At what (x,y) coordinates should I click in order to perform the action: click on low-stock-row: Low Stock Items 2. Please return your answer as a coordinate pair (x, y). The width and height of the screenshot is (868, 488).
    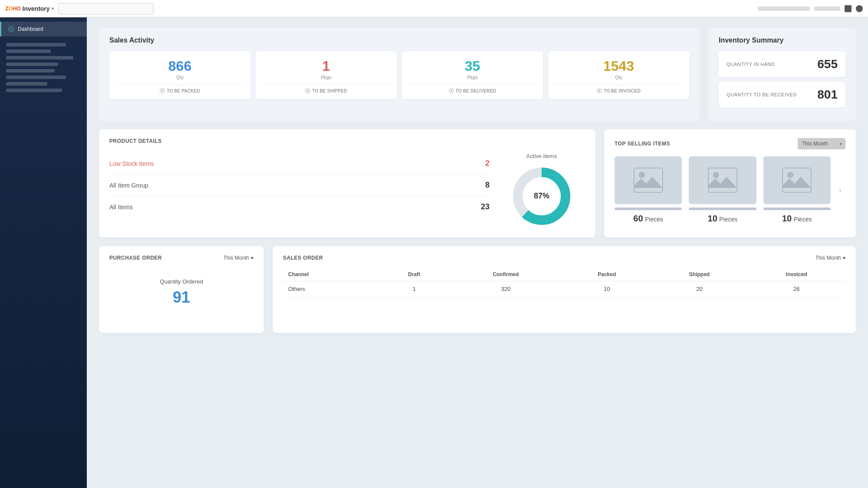
    Looking at the image, I should click on (299, 164).